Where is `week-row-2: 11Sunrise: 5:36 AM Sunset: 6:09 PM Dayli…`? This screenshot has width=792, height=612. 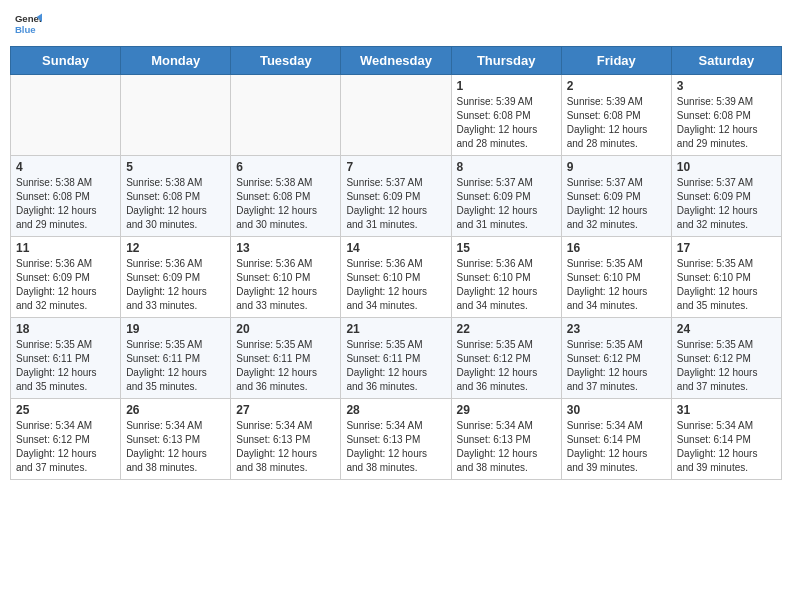 week-row-2: 11Sunrise: 5:36 AM Sunset: 6:09 PM Dayli… is located at coordinates (396, 278).